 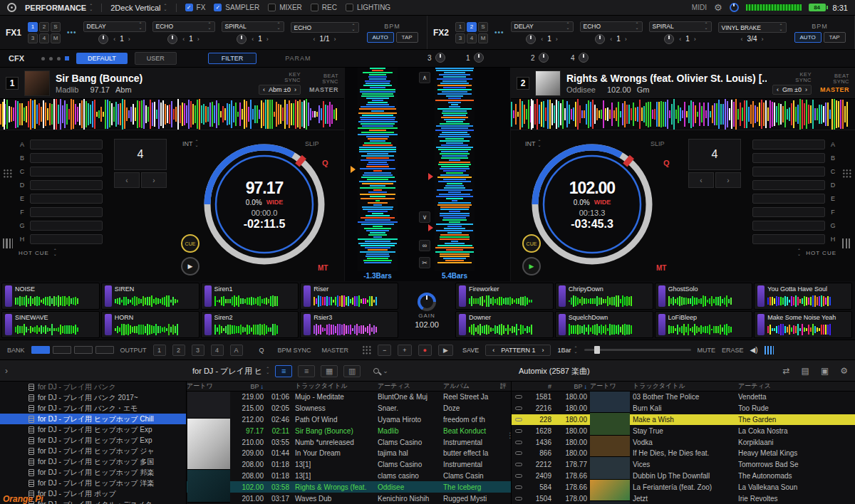 I want to click on fx2-options-icon: •••, so click(x=499, y=33).